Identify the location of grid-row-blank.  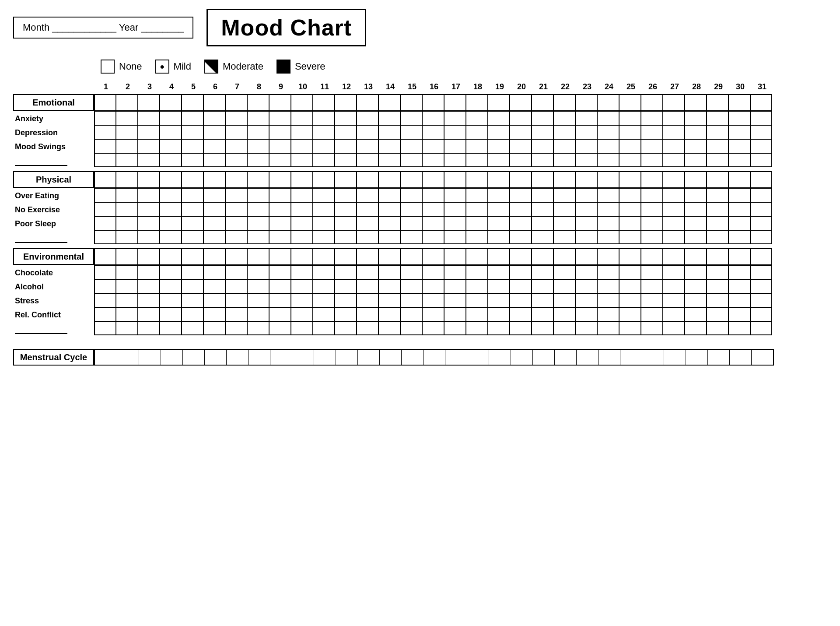
(433, 329).